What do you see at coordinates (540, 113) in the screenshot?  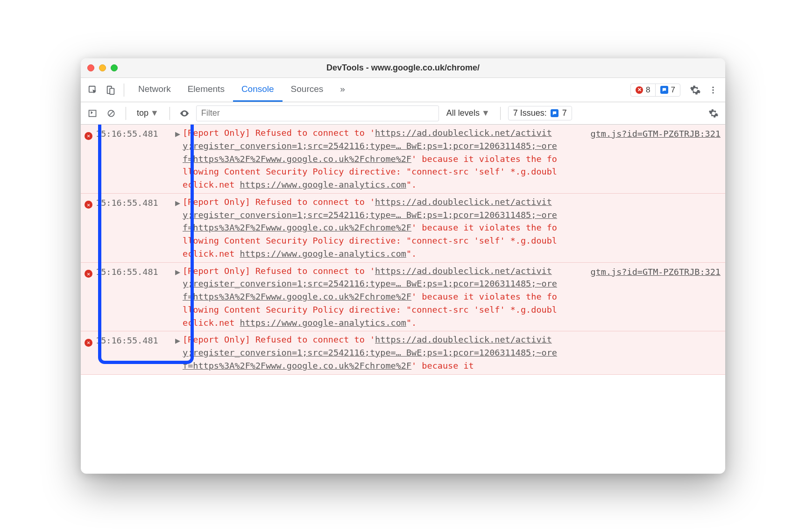 I see `issues-button: 7 Issues: 7` at bounding box center [540, 113].